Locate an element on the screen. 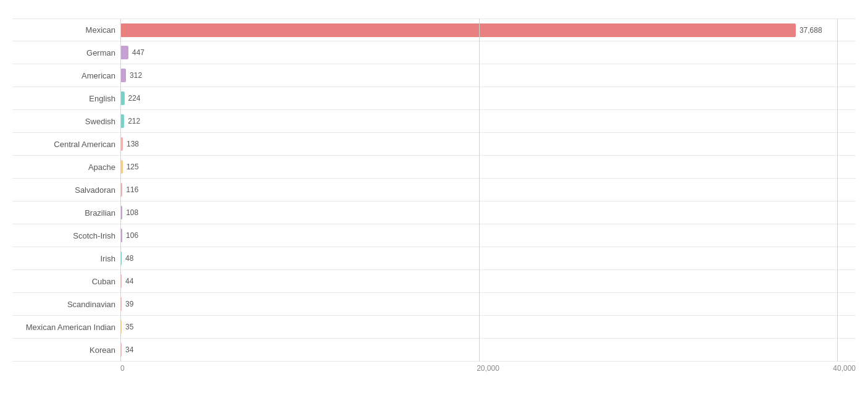 This screenshot has height=398, width=868. bar-label: Swedish is located at coordinates (67, 121).